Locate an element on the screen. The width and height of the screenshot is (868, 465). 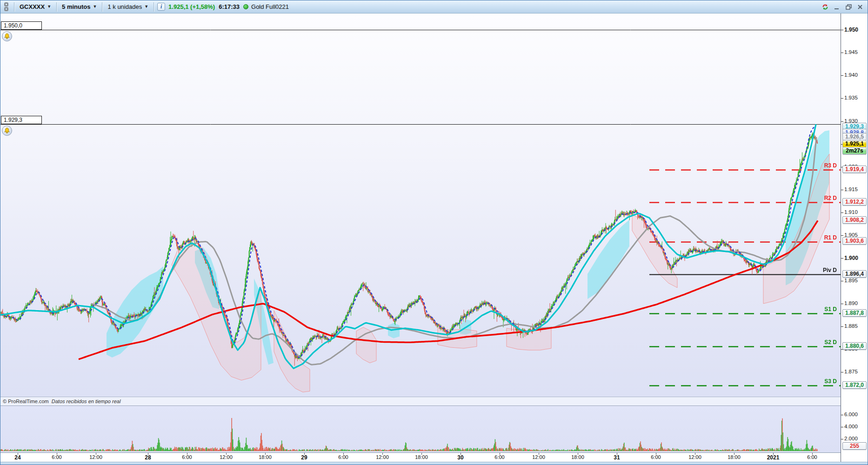
pivot-level-label: S1 D is located at coordinates (831, 309).